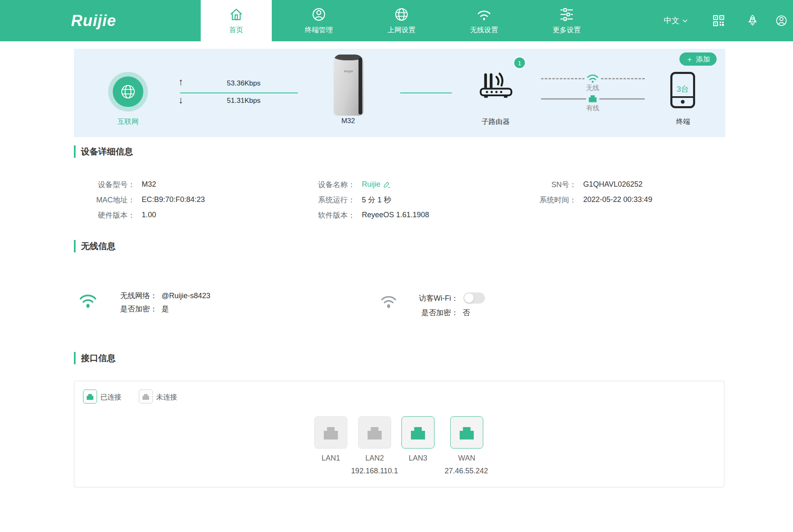  What do you see at coordinates (349, 85) in the screenshot?
I see `main-router-image: Ruijie` at bounding box center [349, 85].